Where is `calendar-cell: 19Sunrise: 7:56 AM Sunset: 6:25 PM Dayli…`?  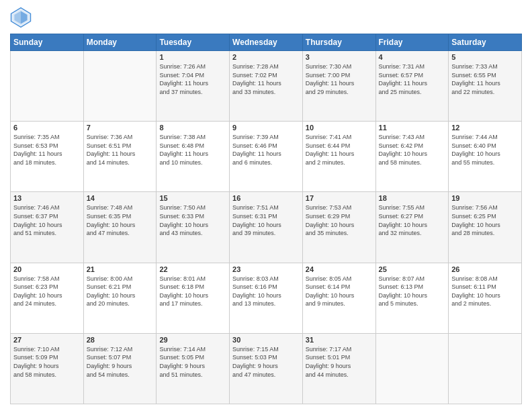
calendar-cell: 19Sunrise: 7:56 AM Sunset: 6:25 PM Dayli… is located at coordinates (485, 227).